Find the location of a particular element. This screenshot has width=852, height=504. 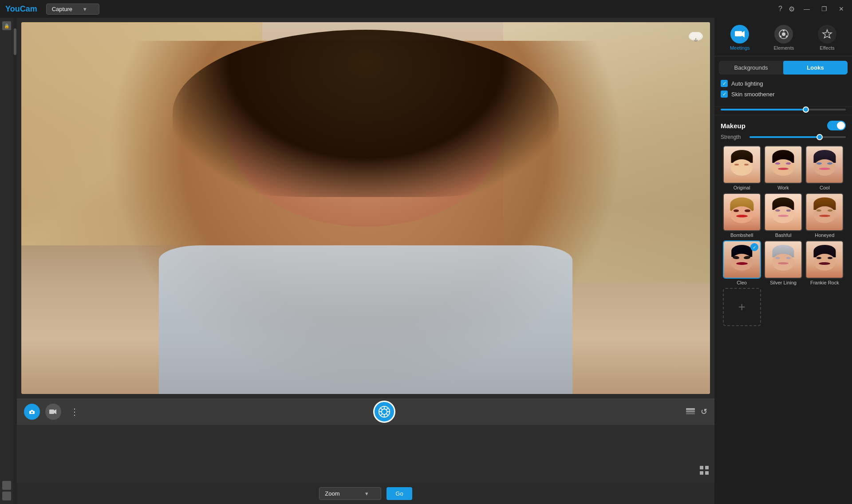

cleo-selected-check: ✓ is located at coordinates (754, 247).